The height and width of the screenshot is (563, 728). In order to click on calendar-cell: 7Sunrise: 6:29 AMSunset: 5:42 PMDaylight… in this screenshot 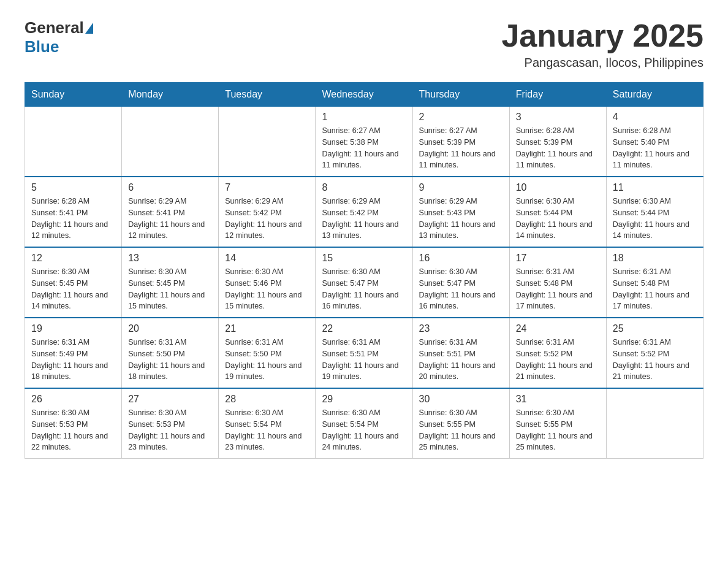, I will do `click(267, 212)`.